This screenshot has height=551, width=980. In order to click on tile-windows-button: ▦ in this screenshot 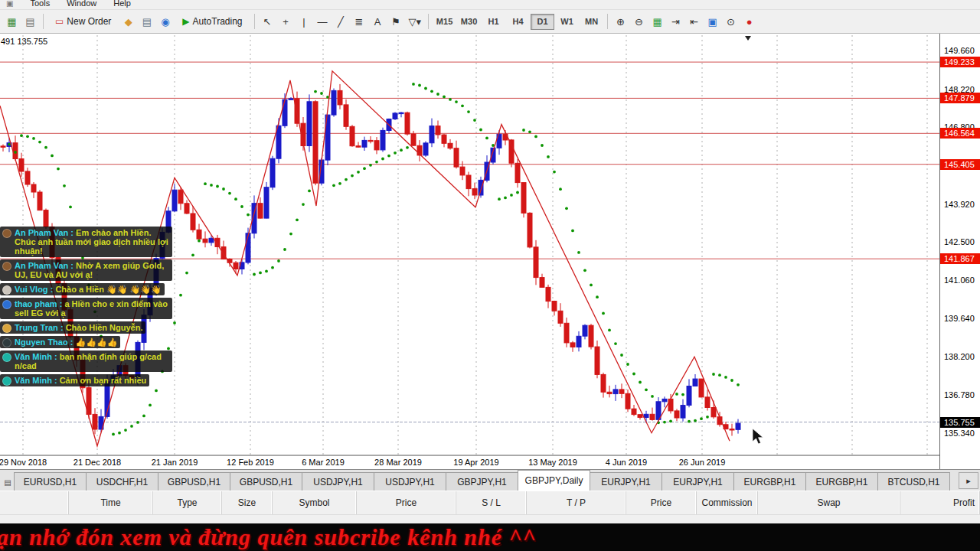, I will do `click(657, 21)`.